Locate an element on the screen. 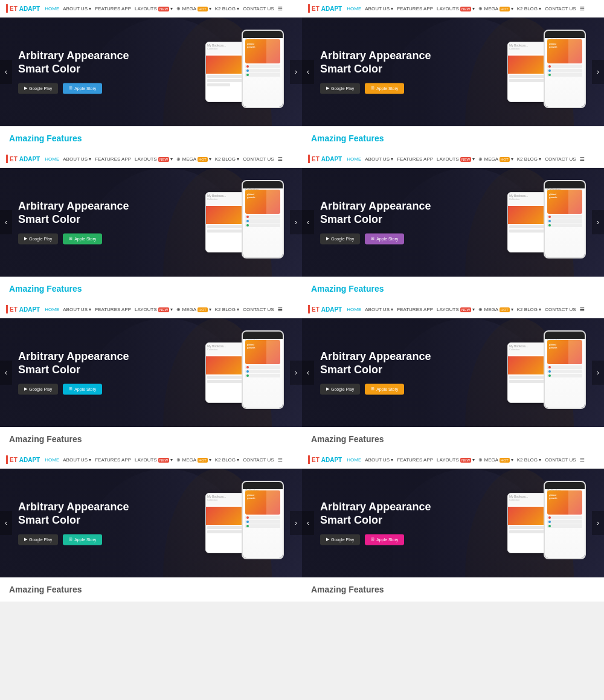 The image size is (604, 700). nav-features-4: FEATURES APP is located at coordinates (415, 159).